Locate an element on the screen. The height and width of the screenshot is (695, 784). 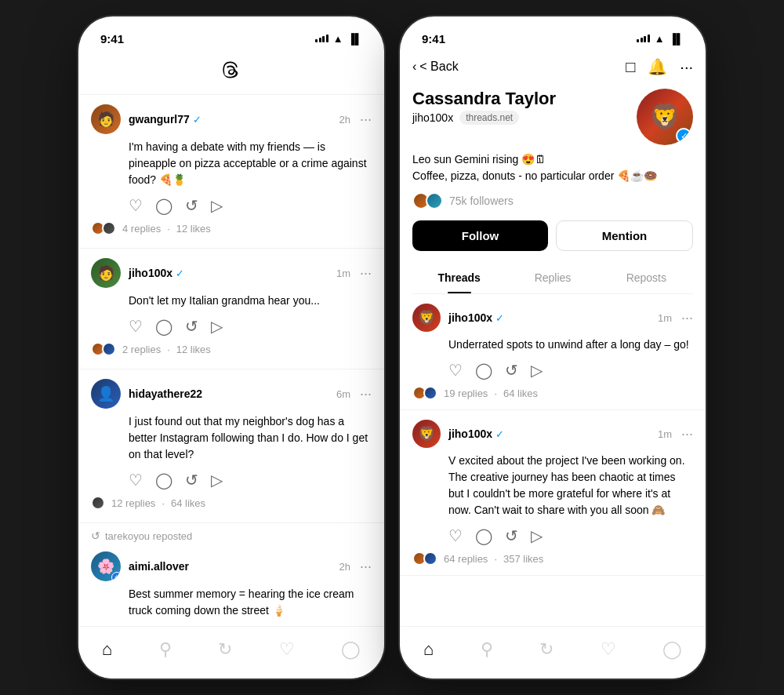
follow-button: Follow is located at coordinates (480, 235).